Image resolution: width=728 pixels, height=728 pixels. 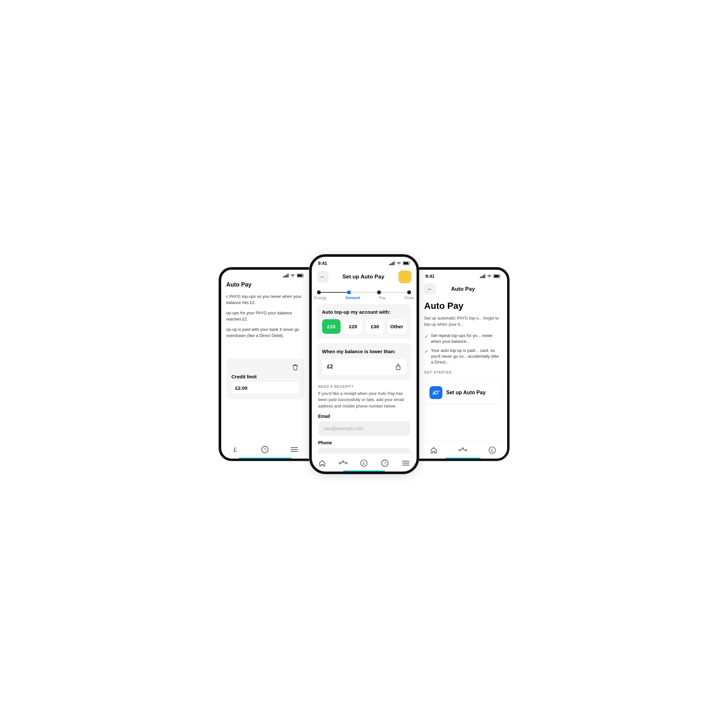 I want to click on help-nav-icon-center: ?, so click(x=385, y=463).